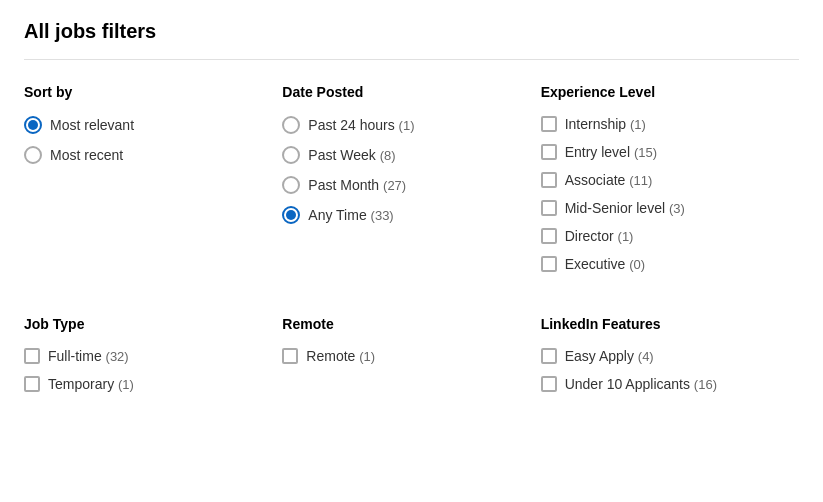 The image size is (823, 502). Describe the element at coordinates (611, 152) in the screenshot. I see `exp-entry-level-label: Entry level (15)` at that location.